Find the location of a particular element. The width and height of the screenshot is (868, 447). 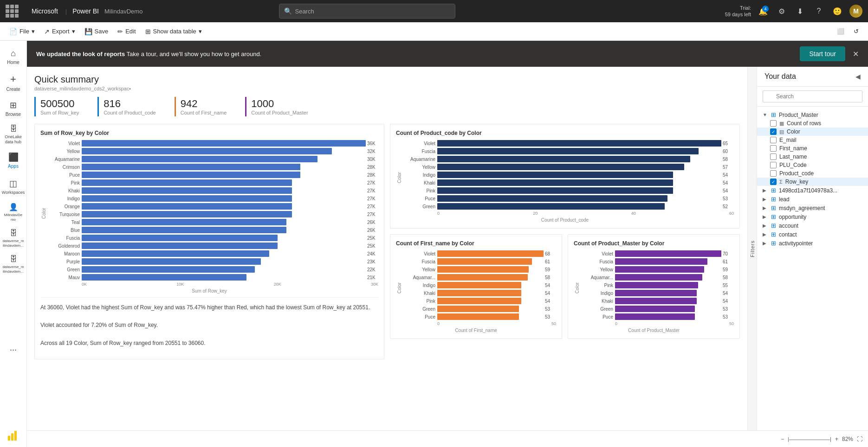

table-icon-contact: ⊞ is located at coordinates (773, 235).